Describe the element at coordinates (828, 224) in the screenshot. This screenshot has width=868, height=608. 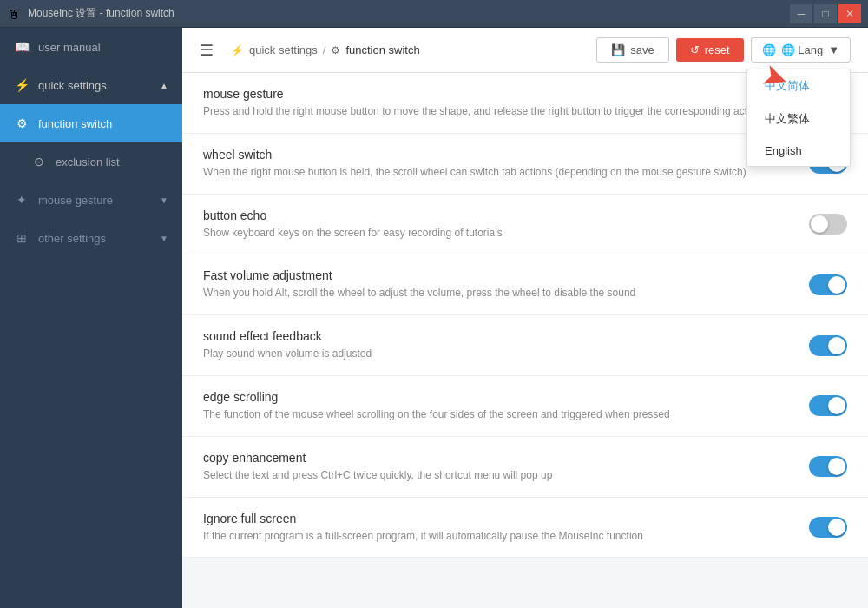
I see `toggle-button-echo` at that location.